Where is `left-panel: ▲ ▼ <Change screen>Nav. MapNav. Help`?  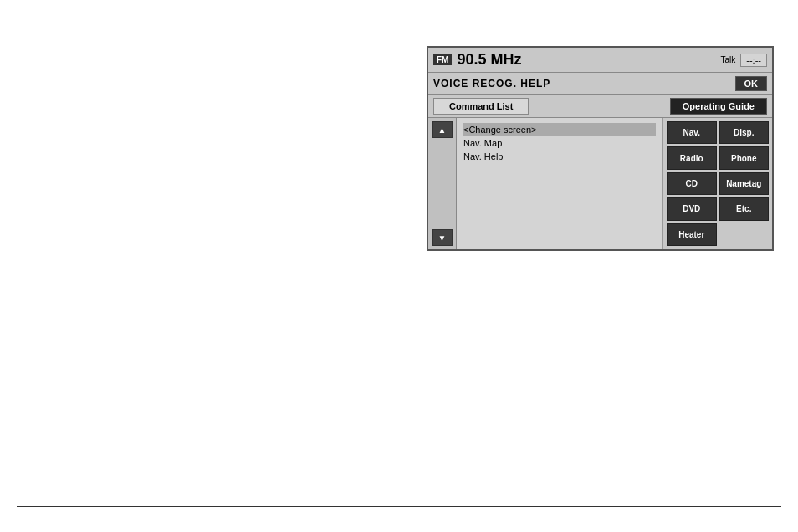 left-panel: ▲ ▼ <Change screen>Nav. MapNav. Help is located at coordinates (545, 184).